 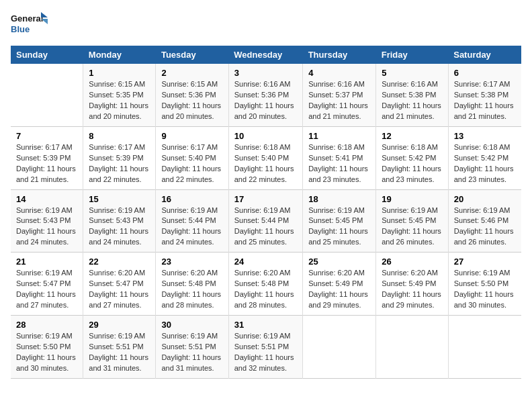 What do you see at coordinates (120, 284) in the screenshot?
I see `calendar-cell: 22Sunrise: 6:20 AM Sunset: 5:47 PM Dayli…` at bounding box center [120, 284].